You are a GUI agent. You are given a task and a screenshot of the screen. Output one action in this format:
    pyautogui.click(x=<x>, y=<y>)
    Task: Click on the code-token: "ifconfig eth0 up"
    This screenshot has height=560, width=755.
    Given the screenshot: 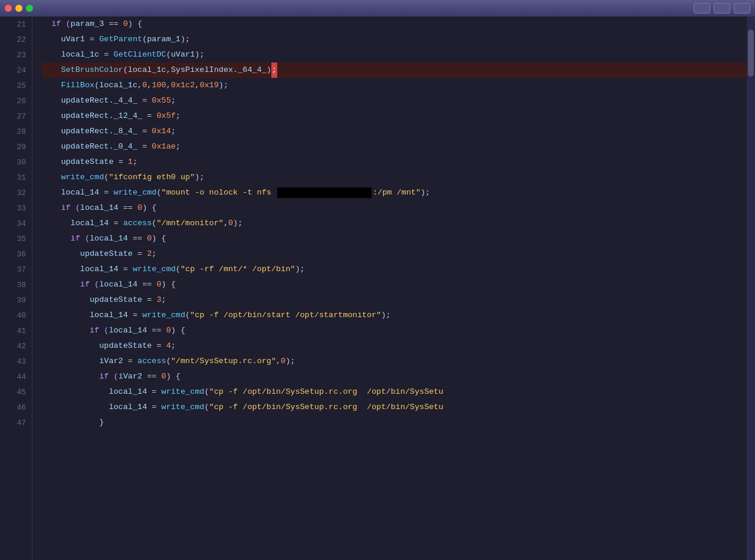 What is the action you would take?
    pyautogui.click(x=152, y=177)
    